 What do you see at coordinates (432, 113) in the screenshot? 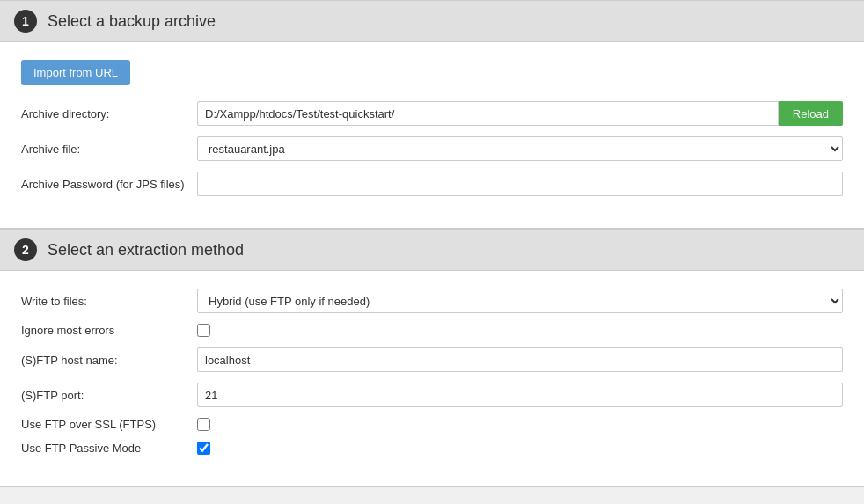
I see `archive-directory-row: Archive directory: Reload` at bounding box center [432, 113].